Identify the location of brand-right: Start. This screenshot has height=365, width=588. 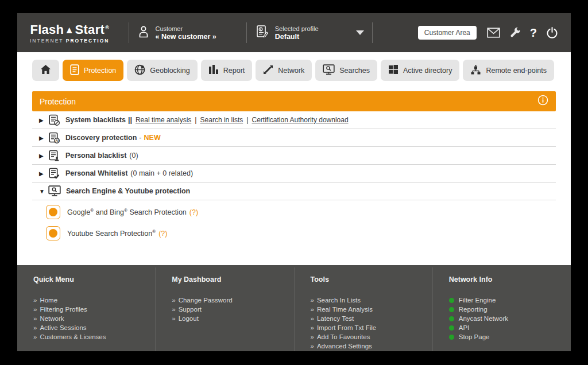
(90, 30).